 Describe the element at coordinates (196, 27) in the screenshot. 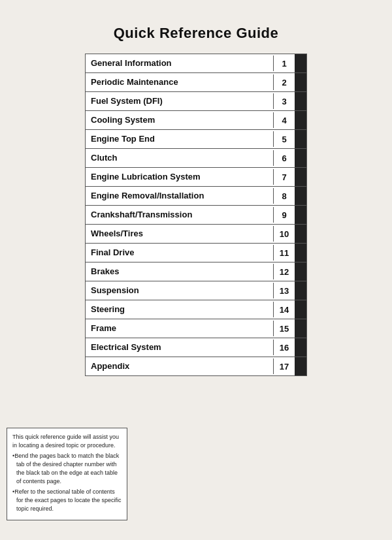

I see `title-section: Quick Reference Guide` at that location.